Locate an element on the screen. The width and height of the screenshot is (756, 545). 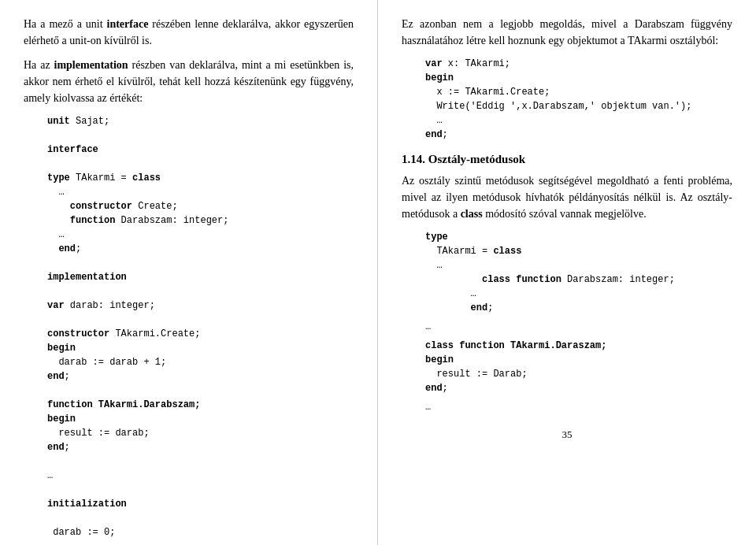
right-code3: class function TAkarmi.Daraszam; begin r… is located at coordinates (579, 367).